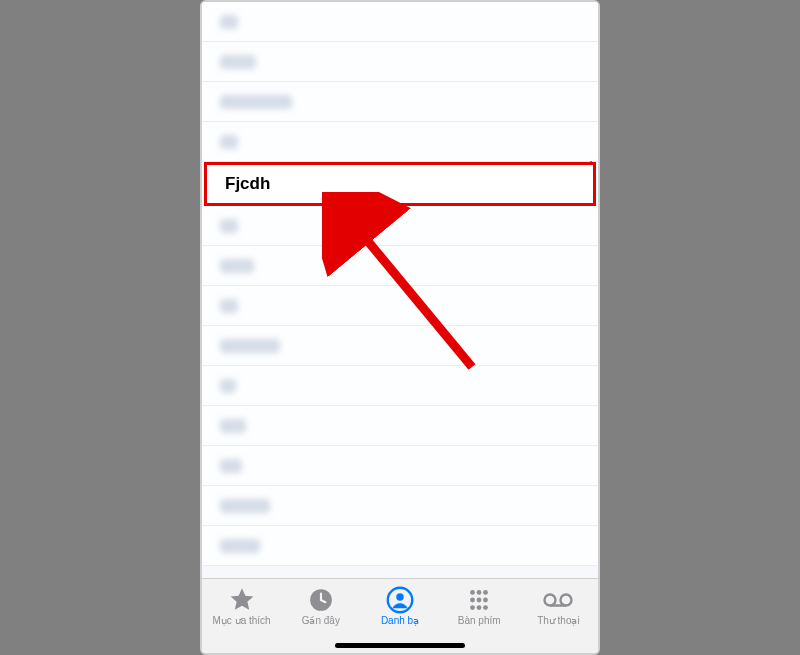  Describe the element at coordinates (558, 606) in the screenshot. I see `tab-voicemail: Thư thoại` at that location.